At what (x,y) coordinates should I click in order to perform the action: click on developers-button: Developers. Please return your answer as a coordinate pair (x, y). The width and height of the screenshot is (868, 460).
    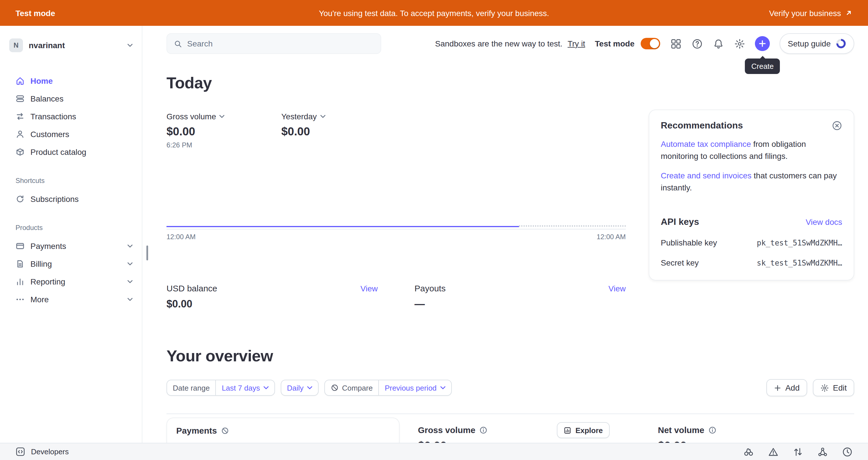
    Looking at the image, I should click on (42, 452).